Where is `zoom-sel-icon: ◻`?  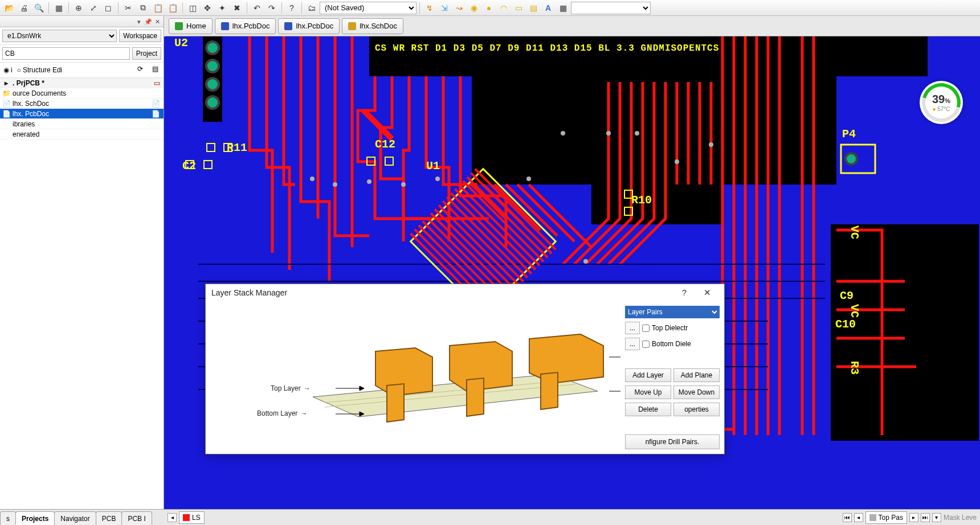
zoom-sel-icon: ◻ is located at coordinates (108, 8).